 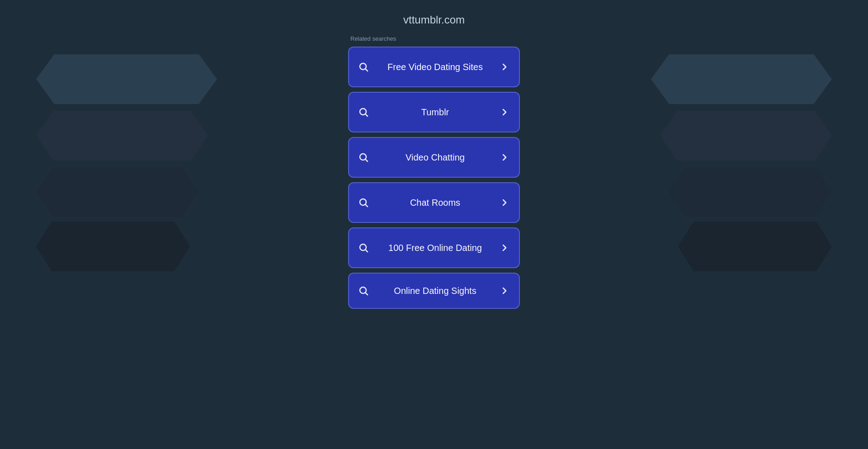 What do you see at coordinates (434, 20) in the screenshot?
I see `site-title: vttumblr.com` at bounding box center [434, 20].